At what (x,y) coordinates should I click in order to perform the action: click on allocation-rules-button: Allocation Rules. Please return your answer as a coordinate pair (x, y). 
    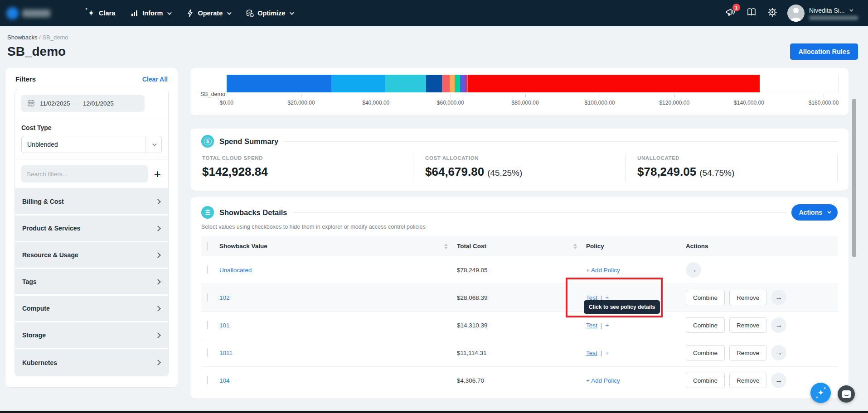
    Looking at the image, I should click on (824, 52).